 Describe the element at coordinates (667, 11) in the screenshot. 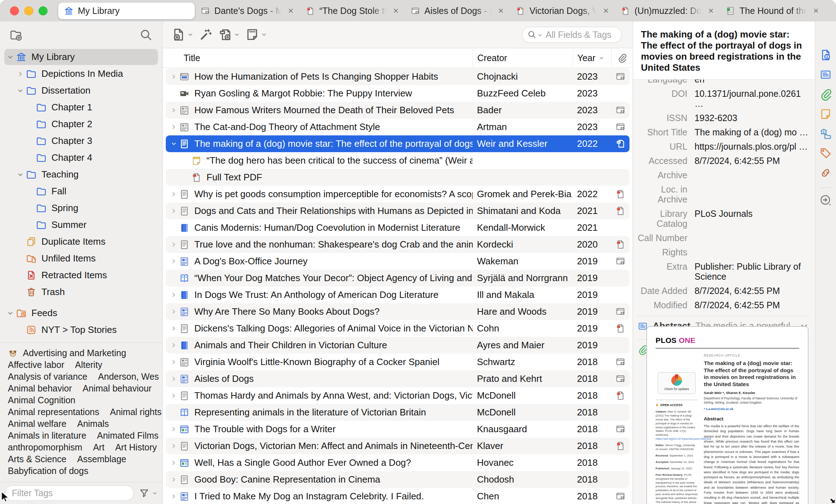

I see `document-tab: (Un)muzzled: Dogs i` at that location.